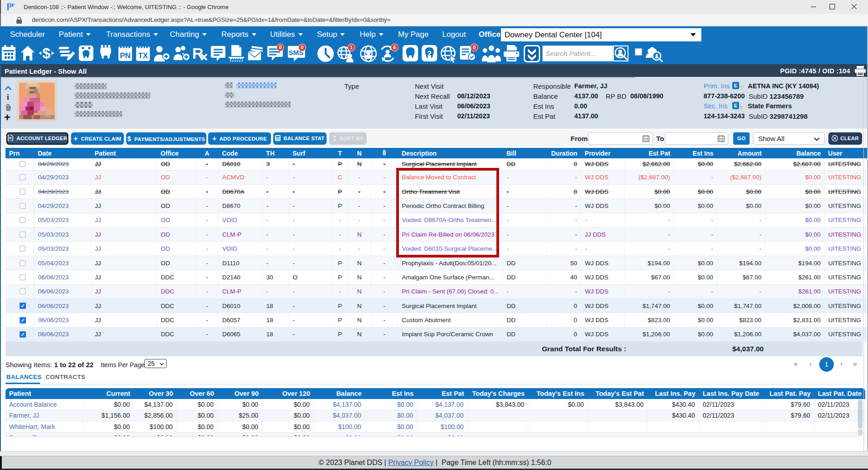 Image resolution: width=868 pixels, height=470 pixels. Describe the element at coordinates (430, 54) in the screenshot. I see `svg-text: 2` at that location.